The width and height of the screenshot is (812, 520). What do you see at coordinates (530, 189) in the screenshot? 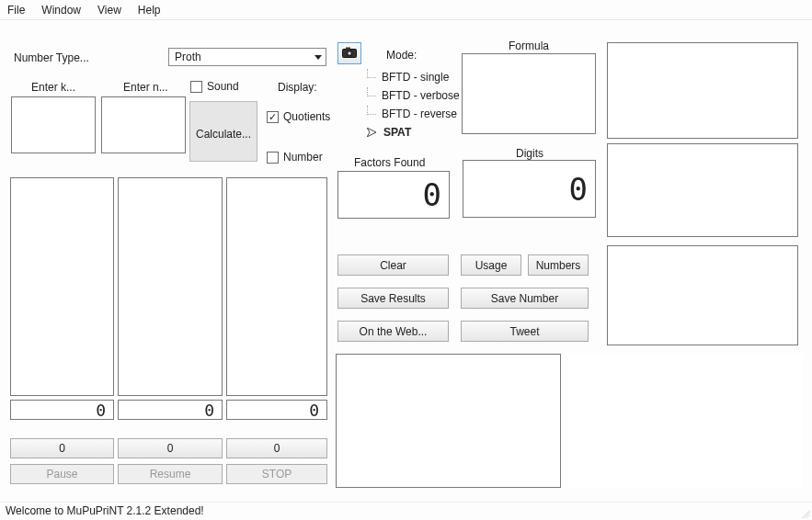
I see `digits-display: 0` at bounding box center [530, 189].